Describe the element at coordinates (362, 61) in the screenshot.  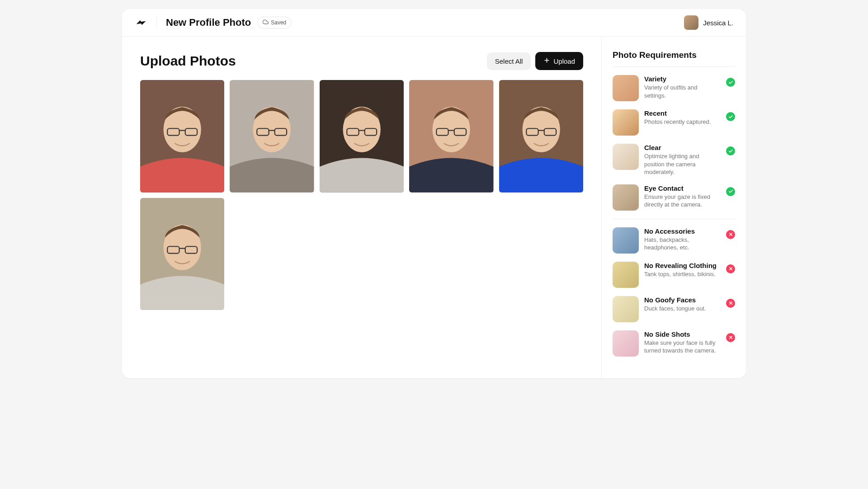
I see `main-header: Upload Photos Select All Upload` at that location.